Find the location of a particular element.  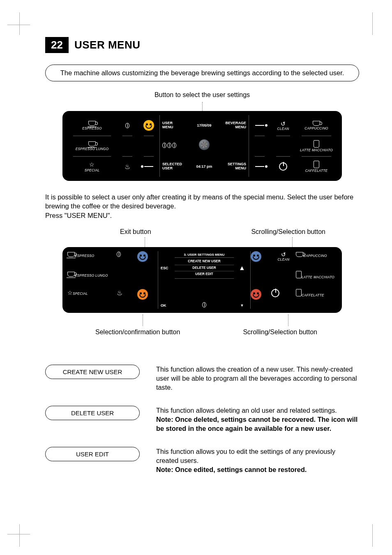

ok-button: OK is located at coordinates (166, 305).